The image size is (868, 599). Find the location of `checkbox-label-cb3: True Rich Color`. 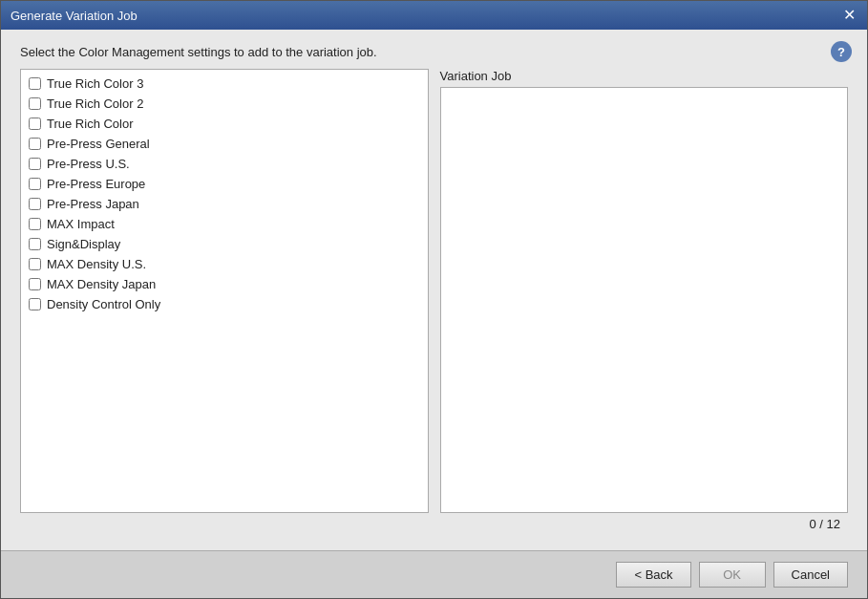

checkbox-label-cb3: True Rich Color is located at coordinates (90, 124).